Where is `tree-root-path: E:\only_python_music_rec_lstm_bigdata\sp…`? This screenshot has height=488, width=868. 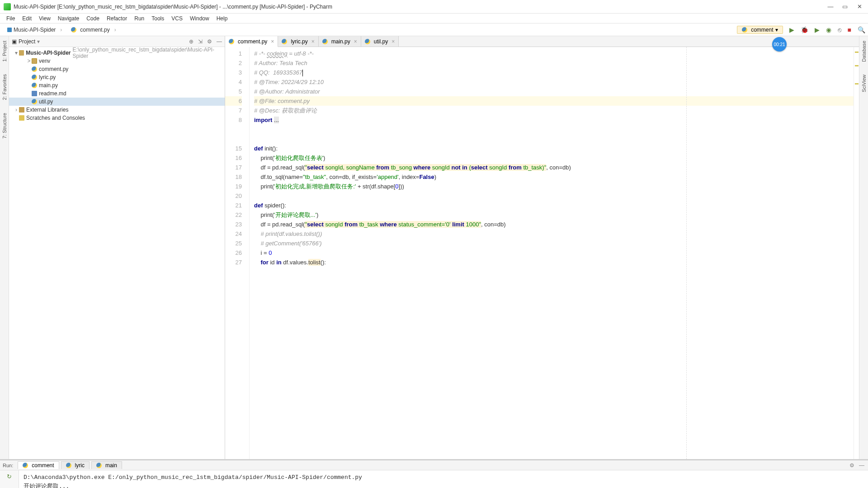 tree-root-path: E:\only_python_music_rec_lstm_bigdata\sp… is located at coordinates (149, 53).